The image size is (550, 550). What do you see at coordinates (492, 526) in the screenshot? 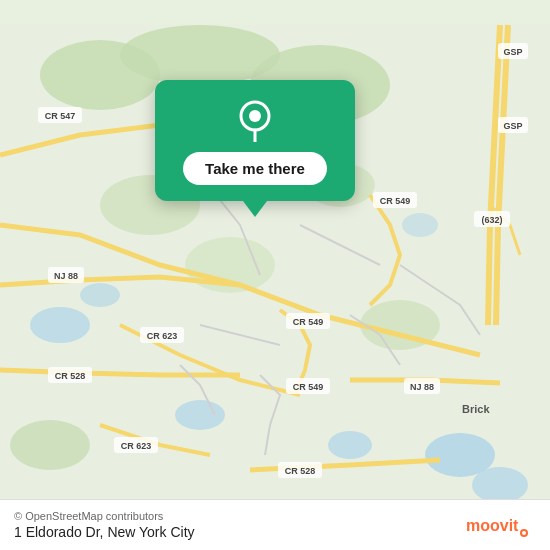
I see `svg-text: moovit` at bounding box center [492, 526].